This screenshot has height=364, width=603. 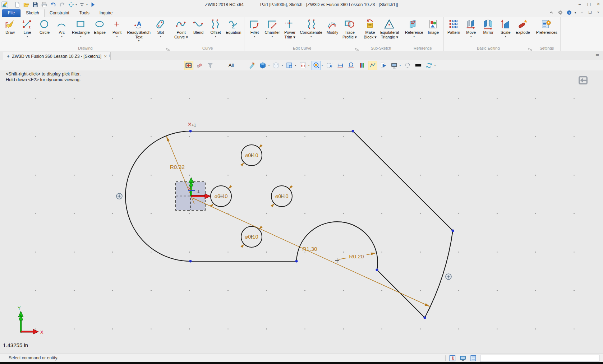 I want to click on tab-close-icon: ×, so click(x=105, y=56).